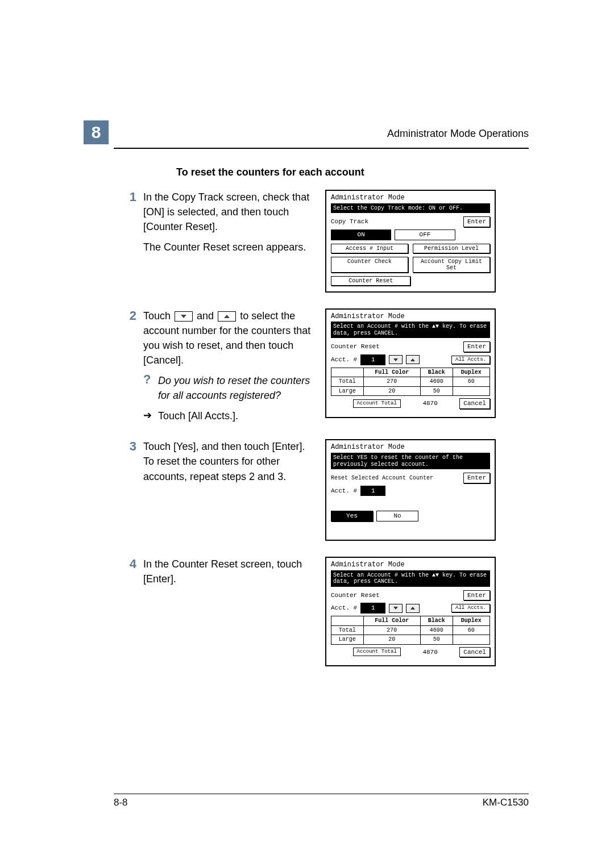 This screenshot has height=868, width=614. What do you see at coordinates (151, 379) in the screenshot?
I see `question-mark-icon: ?` at bounding box center [151, 379].